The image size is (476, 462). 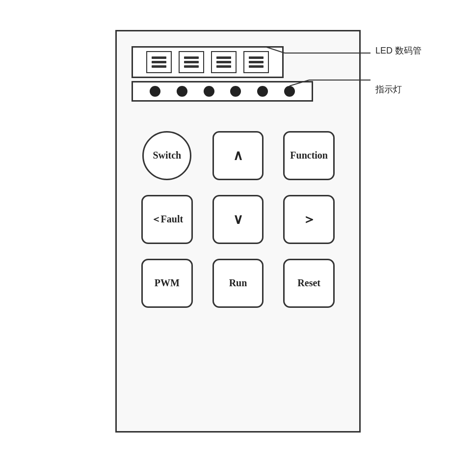 I want to click on down-button: ∨, so click(x=238, y=219).